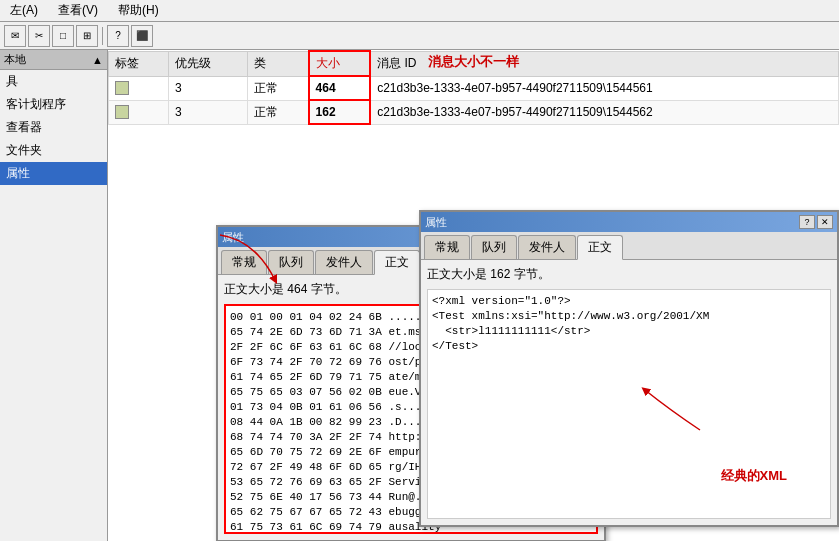 This screenshot has width=839, height=541. What do you see at coordinates (54, 128) in the screenshot?
I see `sidebar-item-viewer: 查看器` at bounding box center [54, 128].